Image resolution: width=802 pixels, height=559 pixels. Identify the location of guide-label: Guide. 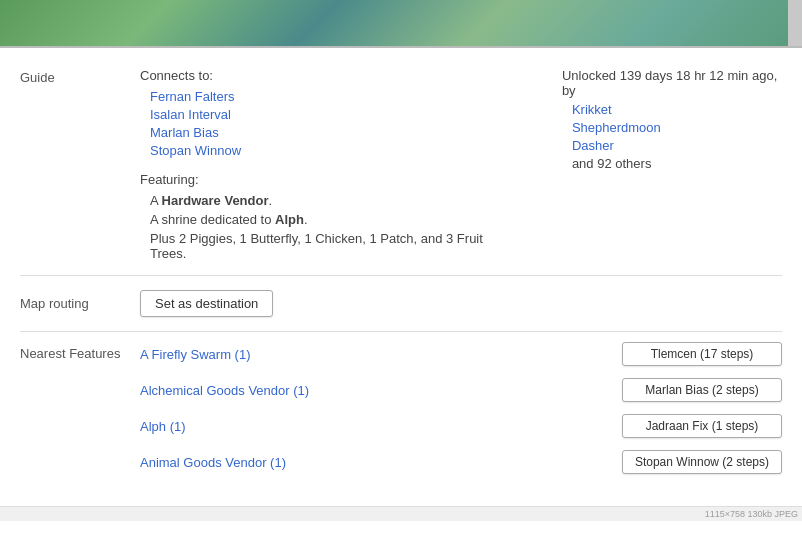
(80, 166).